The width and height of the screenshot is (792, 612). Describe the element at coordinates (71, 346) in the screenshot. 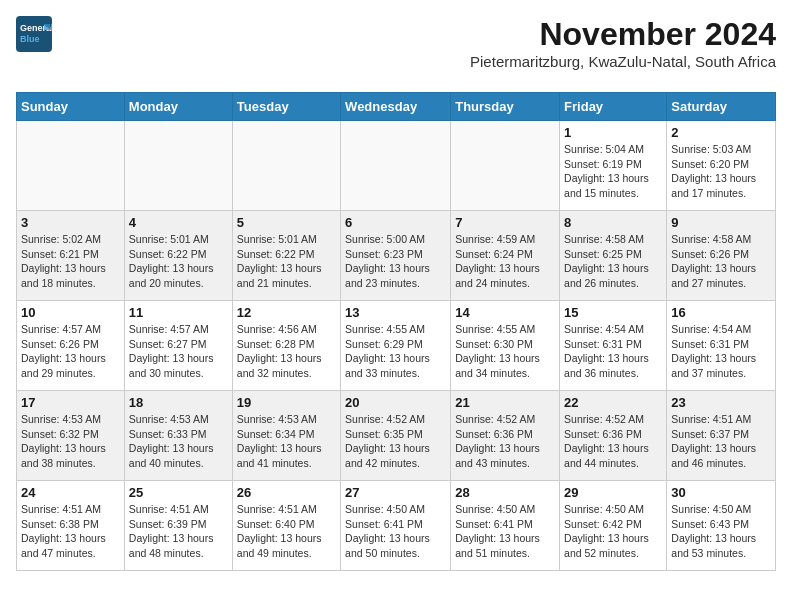

I see `calendar-cell: 10Sunrise: 4:57 AM Sunset: 6:26 PM Dayli…` at that location.